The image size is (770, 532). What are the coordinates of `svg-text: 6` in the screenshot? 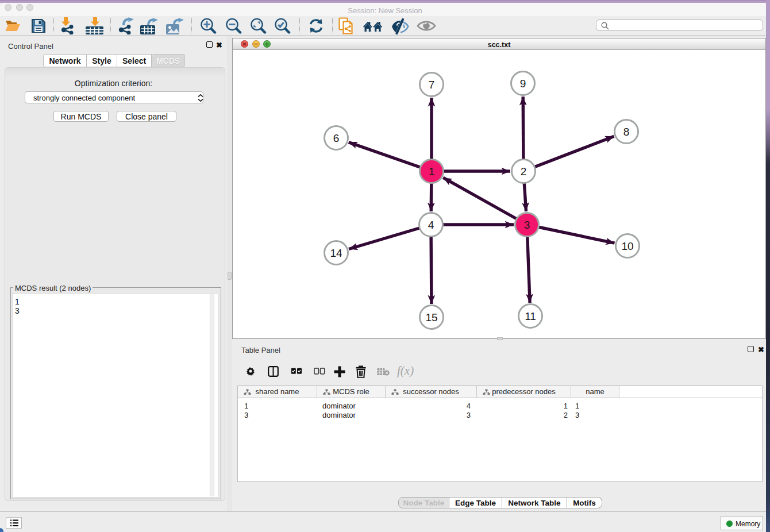 It's located at (337, 138).